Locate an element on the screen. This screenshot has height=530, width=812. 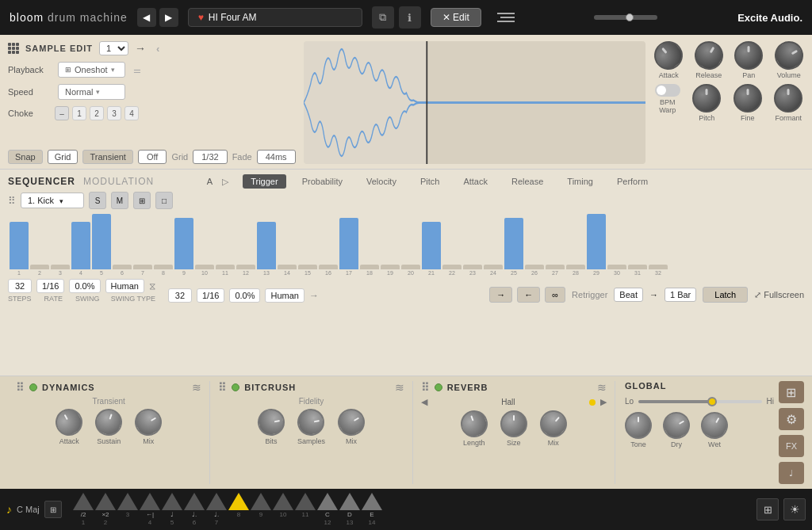
link-icon: ⧖ is located at coordinates (152, 286).